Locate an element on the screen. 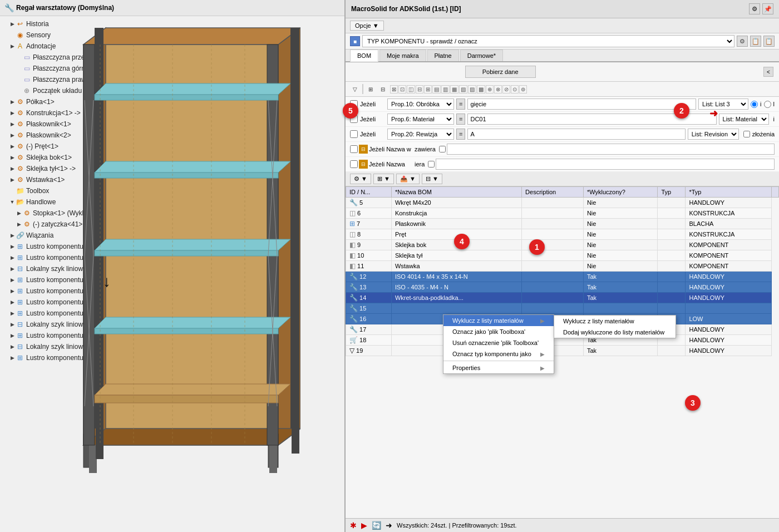 The width and height of the screenshot is (779, 532). filter3-list-combo: List: Revision is located at coordinates (713, 134).